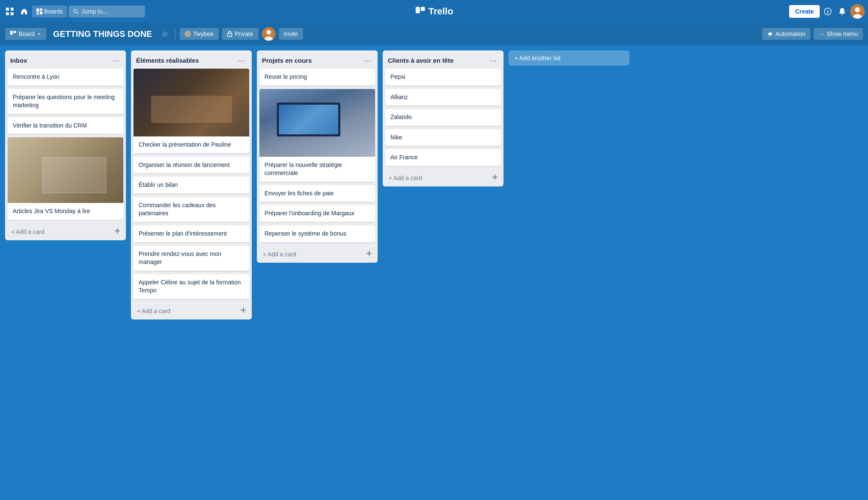 This screenshot has height=500, width=868. I want to click on card-text: Présenter le plan d'intéressement, so click(183, 233).